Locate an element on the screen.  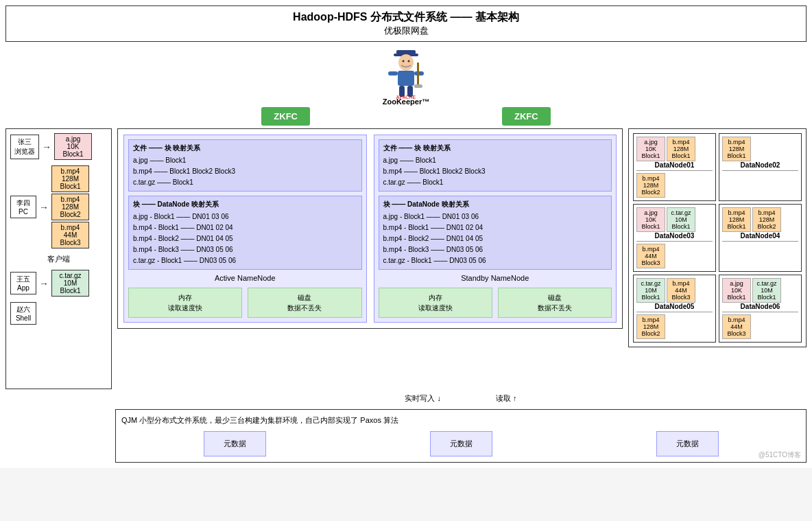
dn04-bmp4-b2: b.mp4128MBlock2 is located at coordinates (767, 220).